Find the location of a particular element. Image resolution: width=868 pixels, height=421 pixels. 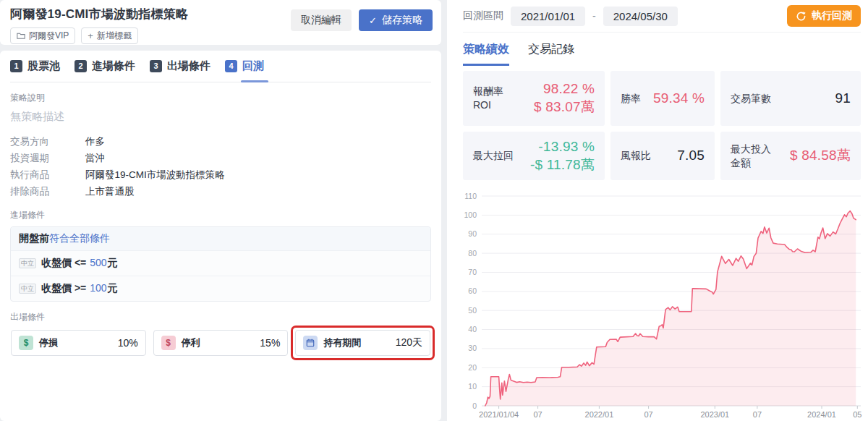

svg-text: 70 is located at coordinates (472, 272).